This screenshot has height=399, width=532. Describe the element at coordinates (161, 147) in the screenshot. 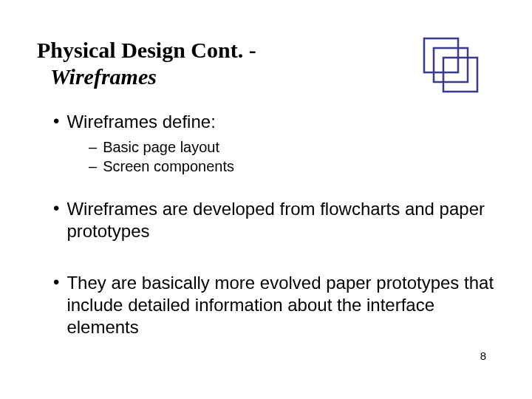

I see `sub-bullet-text: Basic page layout` at that location.